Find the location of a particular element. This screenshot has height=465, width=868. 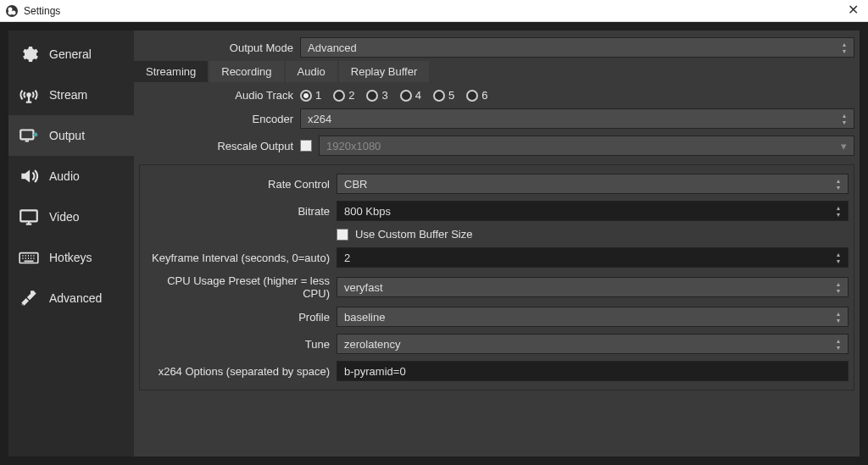

profile-value: baseline is located at coordinates (364, 317).